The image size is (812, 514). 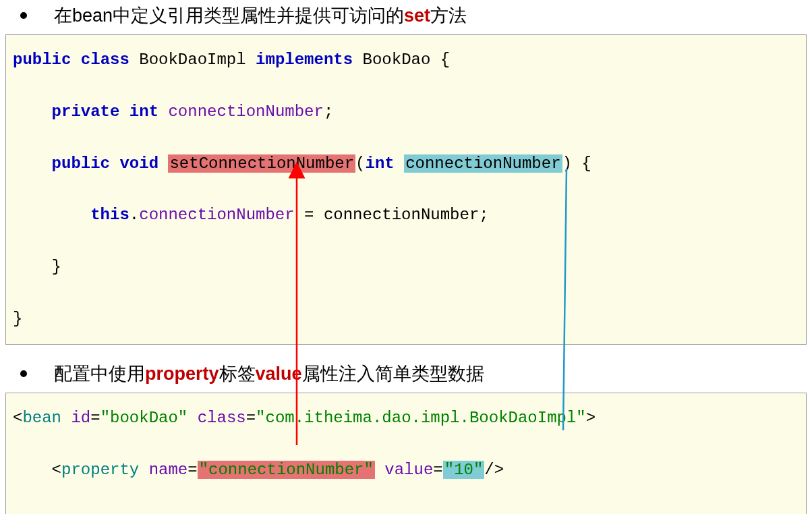 I want to click on bullet-1-red: set, so click(x=417, y=16).